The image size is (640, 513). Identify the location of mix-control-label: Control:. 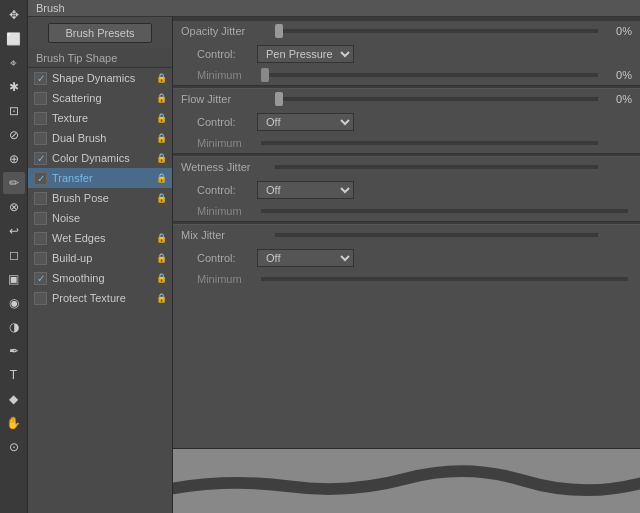
(227, 258).